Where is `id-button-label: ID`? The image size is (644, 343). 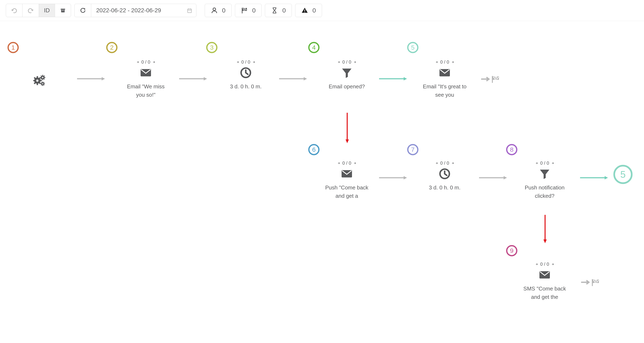 id-button-label: ID is located at coordinates (47, 11).